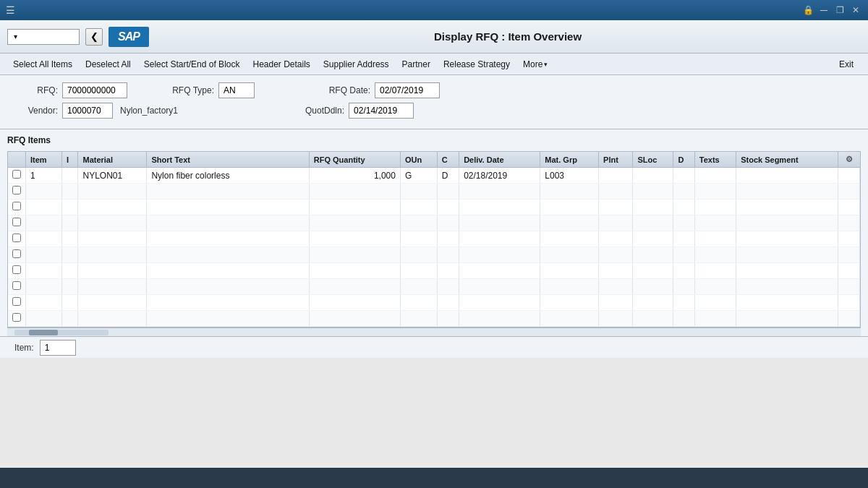  I want to click on table-header-row: Item I Material Short Text RFQ Quantity …, so click(434, 160).